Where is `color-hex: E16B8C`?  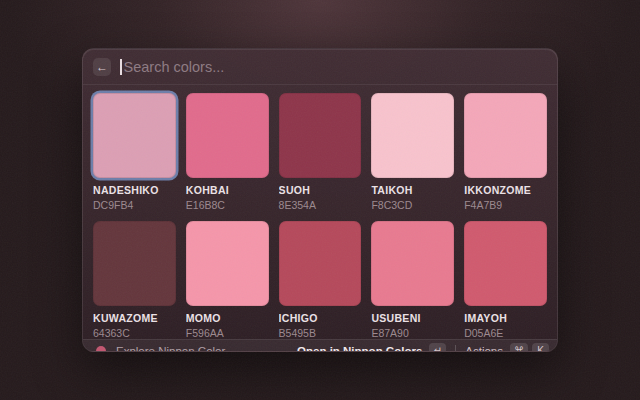 color-hex: E16B8C is located at coordinates (228, 205).